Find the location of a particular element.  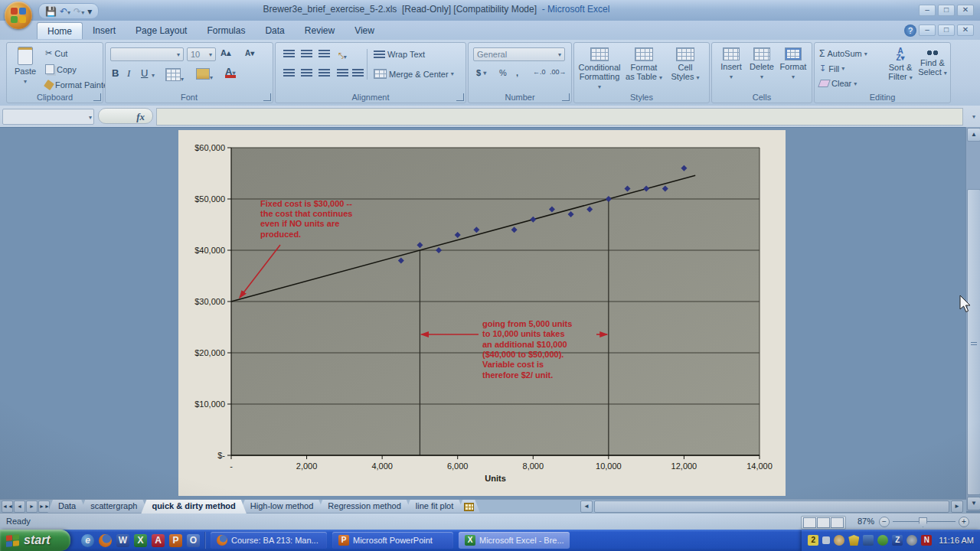

x-axis-label: - is located at coordinates (231, 466).